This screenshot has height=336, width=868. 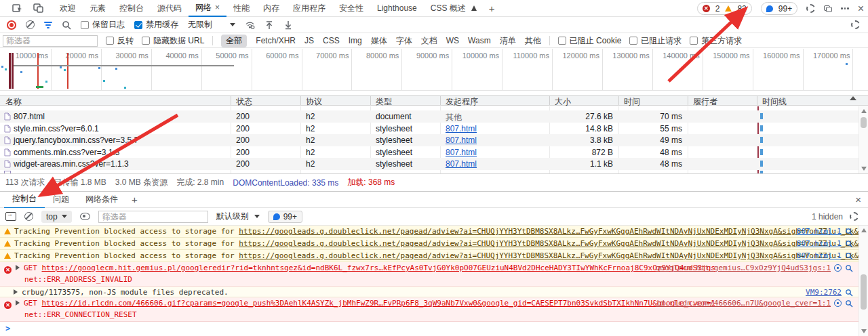 I want to click on source-link: VM9:2762, so click(x=823, y=293).